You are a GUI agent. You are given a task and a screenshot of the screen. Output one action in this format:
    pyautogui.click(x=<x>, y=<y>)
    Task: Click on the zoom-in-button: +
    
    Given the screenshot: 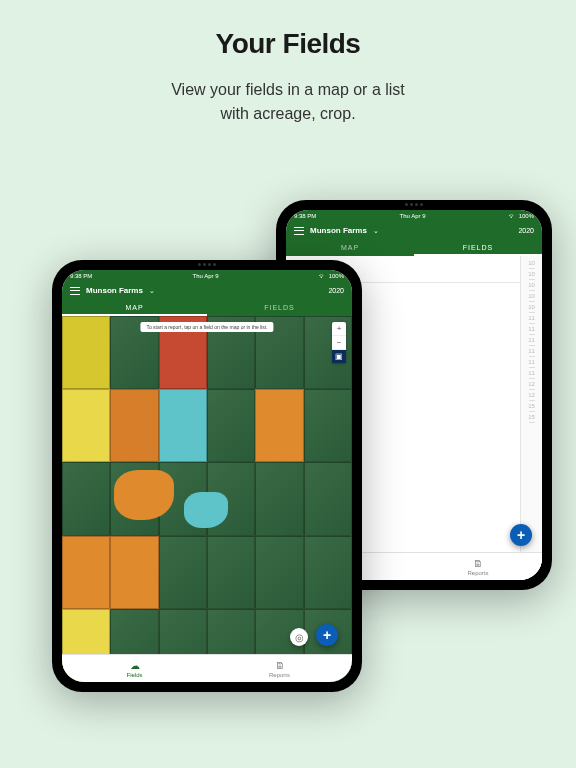 What is the action you would take?
    pyautogui.click(x=339, y=329)
    